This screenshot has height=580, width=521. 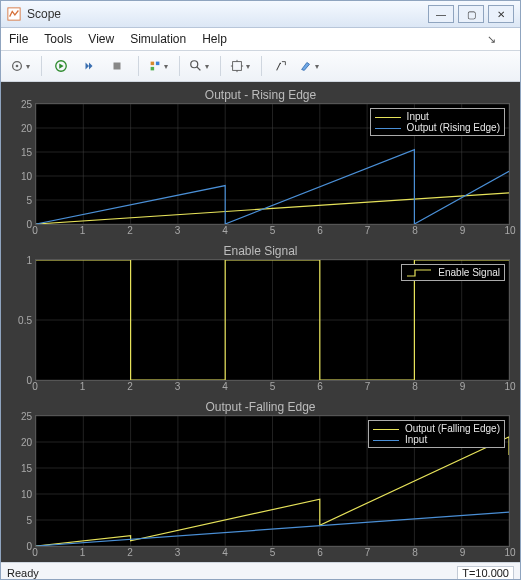 I want to click on legend-label: Output (Rising Edge), so click(x=454, y=128).